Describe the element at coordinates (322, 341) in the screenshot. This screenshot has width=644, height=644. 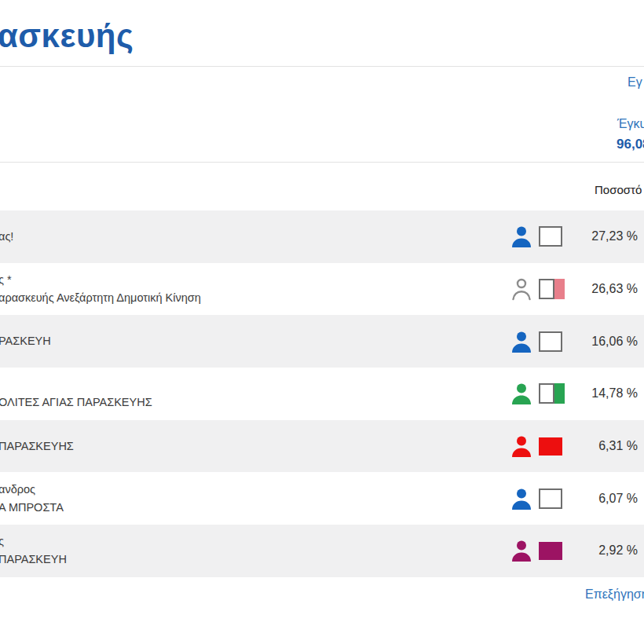
I see `result-row: ΡΑΣΚΕΥΗ16,06 %` at that location.